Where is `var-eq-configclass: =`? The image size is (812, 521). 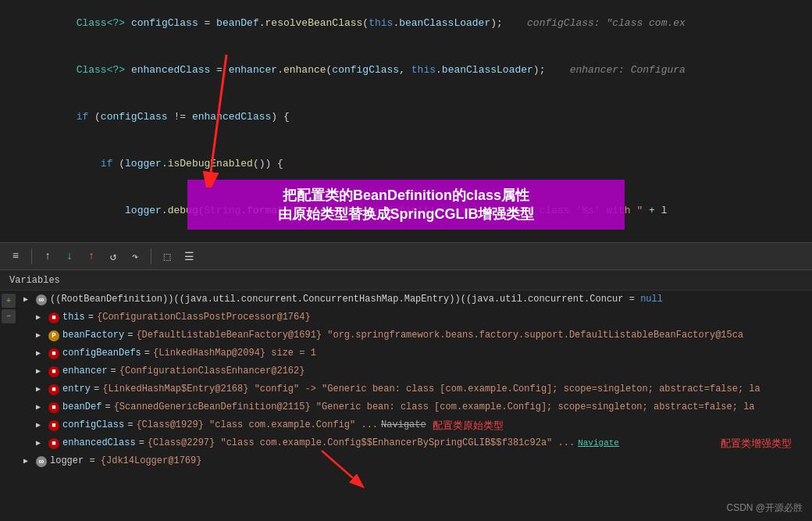
var-eq-configclass: = is located at coordinates (130, 425).